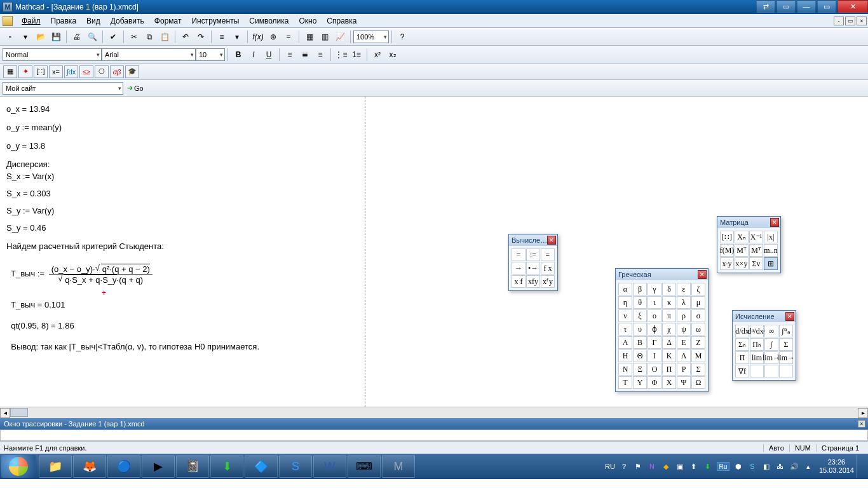 The height and width of the screenshot is (488, 868). What do you see at coordinates (666, 466) in the screenshot?
I see `tray-av-icon: ◆` at bounding box center [666, 466].